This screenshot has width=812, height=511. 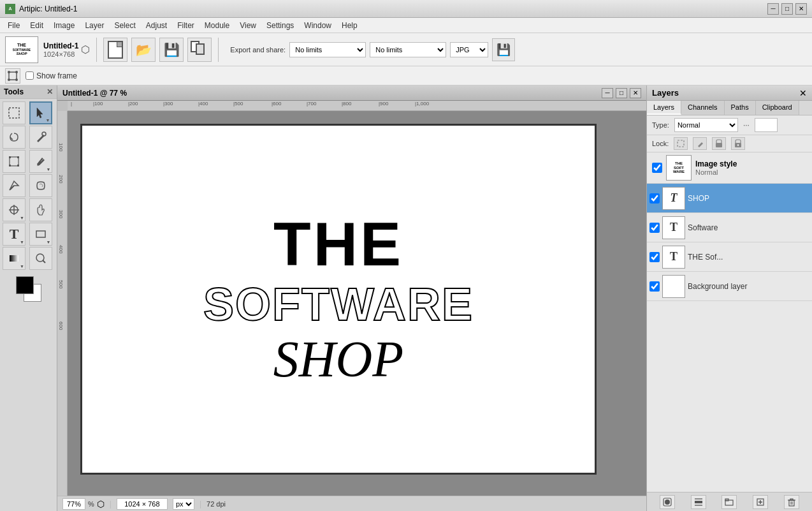 I want to click on maximize-button: □, so click(x=787, y=9).